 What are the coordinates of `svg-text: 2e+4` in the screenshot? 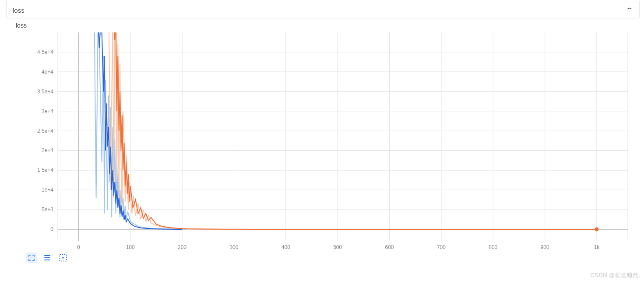 It's located at (47, 150).